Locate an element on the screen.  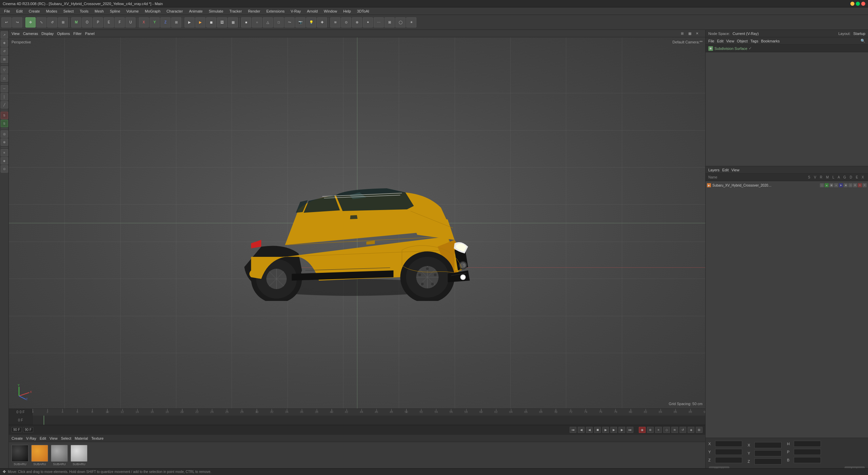
effector-button: ✦ is located at coordinates (368, 22).